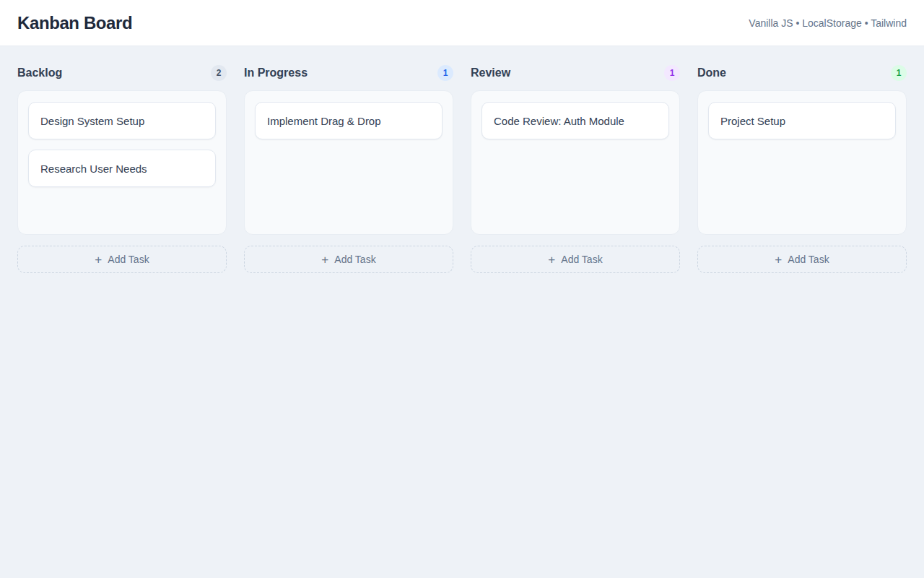  I want to click on column-title: Backlog, so click(40, 73).